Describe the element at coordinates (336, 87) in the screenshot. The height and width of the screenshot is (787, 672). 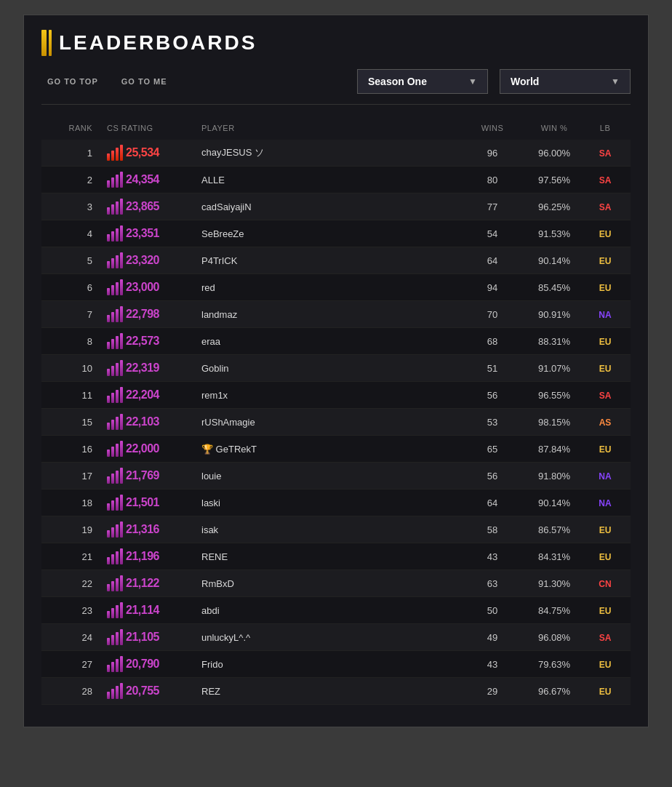
I see `controls-bar: GO TO TOP GO TO ME Season One ▼ World ▼` at that location.